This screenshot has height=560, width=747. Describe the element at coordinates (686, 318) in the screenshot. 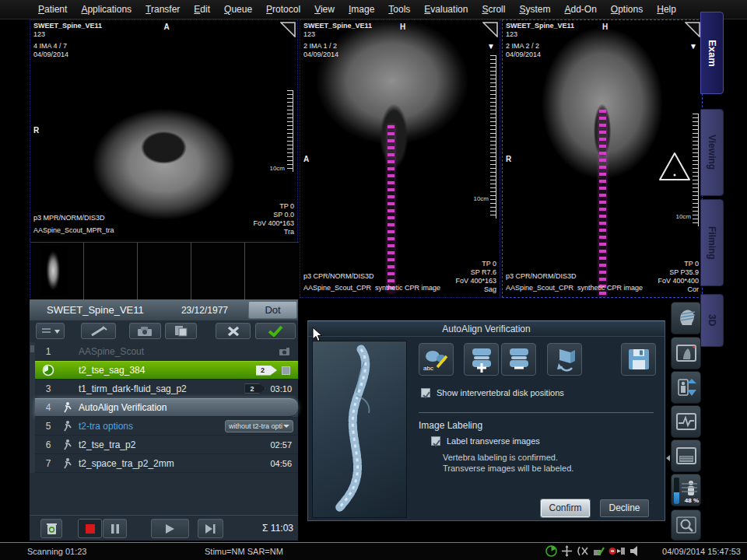

I see `head-positioning-button` at that location.